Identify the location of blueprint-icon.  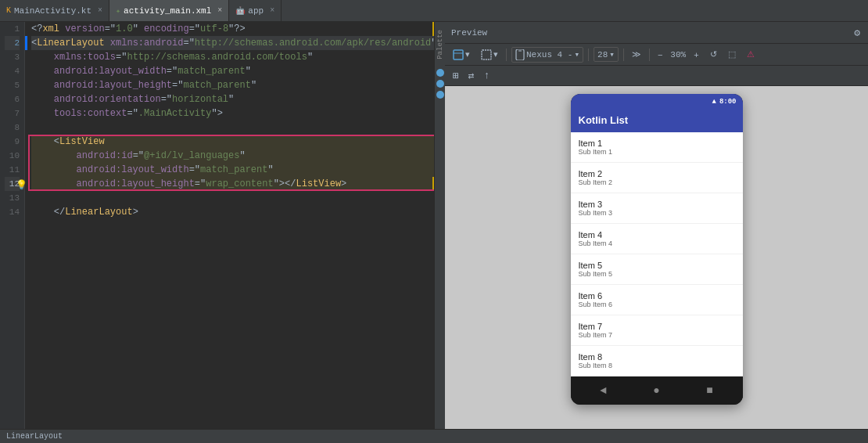
(486, 55).